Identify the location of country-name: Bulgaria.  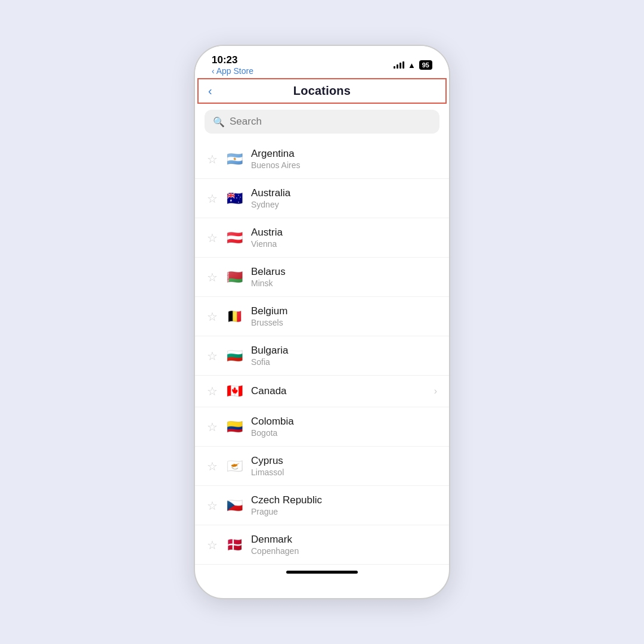
(344, 351).